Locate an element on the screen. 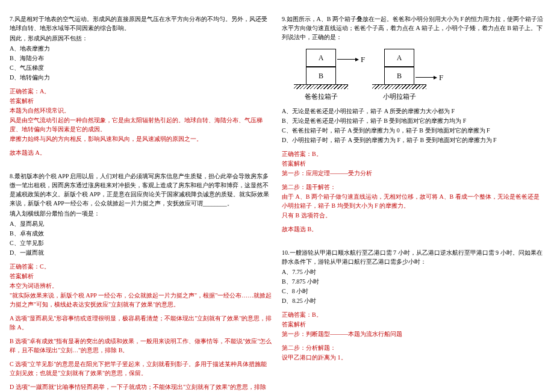 This screenshot has height=392, width=554. q10-opt-d: D、8.25 小时 is located at coordinates (413, 301).